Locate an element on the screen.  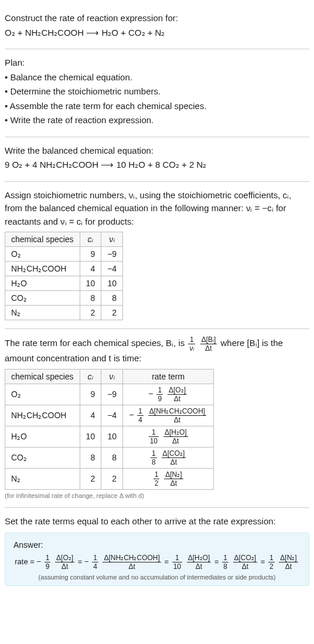
answer-label: Answer: is located at coordinates (157, 545).